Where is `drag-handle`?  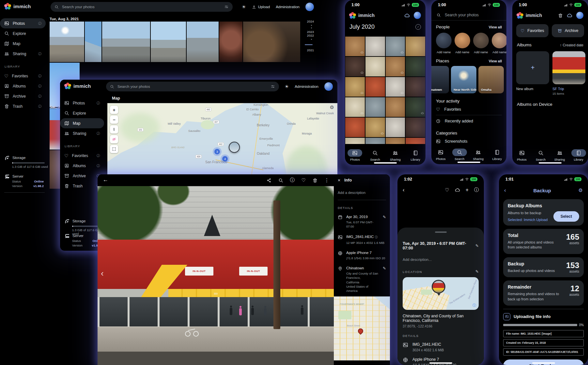 drag-handle is located at coordinates (441, 232).